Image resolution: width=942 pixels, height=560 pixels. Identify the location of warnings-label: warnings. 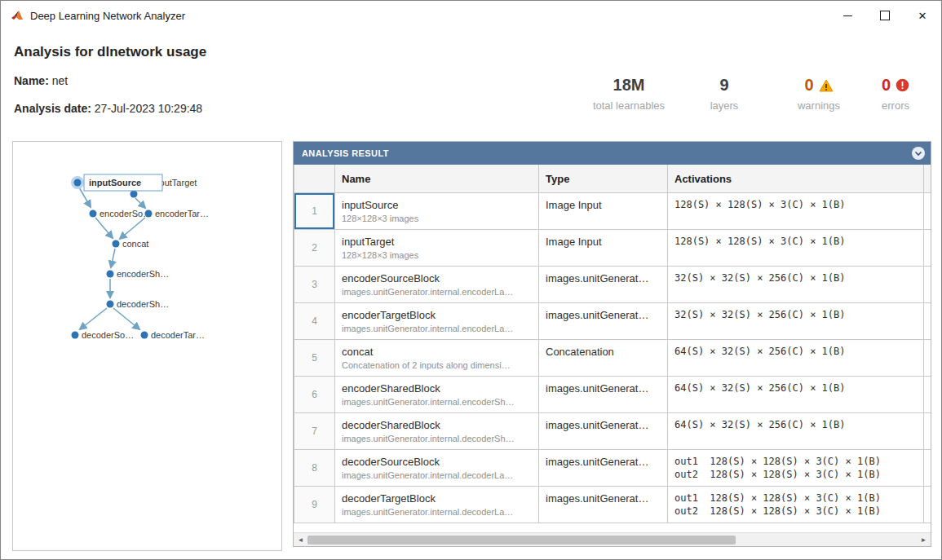
(819, 106).